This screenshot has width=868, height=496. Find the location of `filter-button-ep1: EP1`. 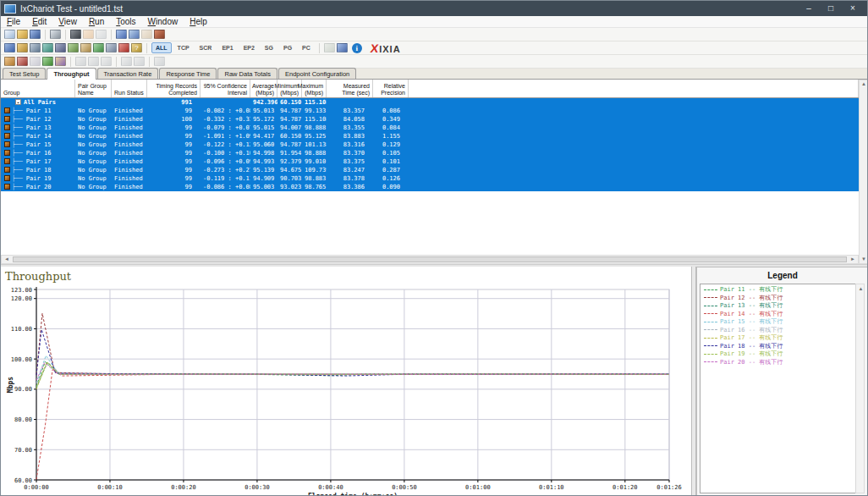

filter-button-ep1: EP1 is located at coordinates (227, 47).